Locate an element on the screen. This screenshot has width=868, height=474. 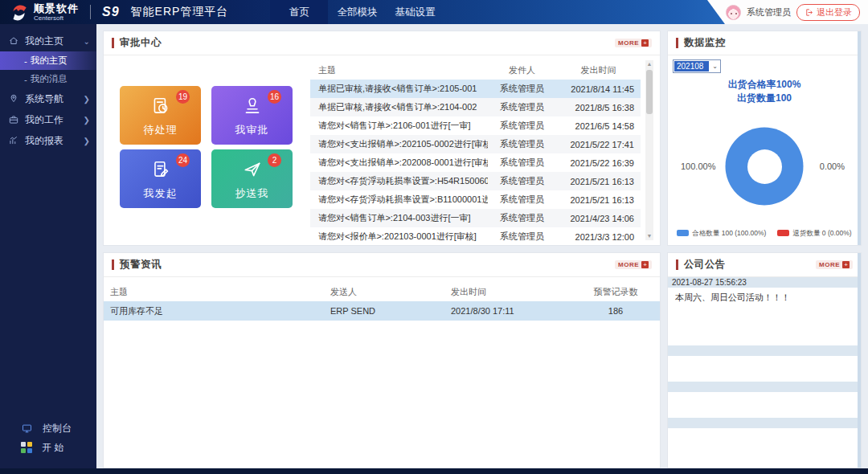
scrollbar-thumb is located at coordinates (649, 92).